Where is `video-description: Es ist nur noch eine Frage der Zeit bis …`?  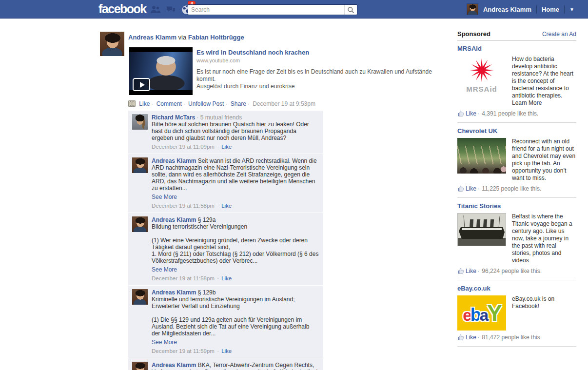 video-description: Es ist nur noch eine Frage der Zeit bis … is located at coordinates (318, 79).